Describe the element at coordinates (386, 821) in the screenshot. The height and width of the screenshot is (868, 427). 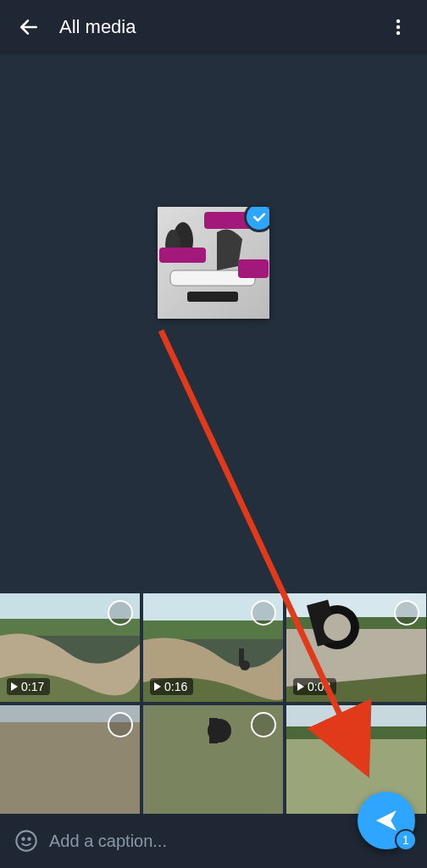
I see `send-icon` at that location.